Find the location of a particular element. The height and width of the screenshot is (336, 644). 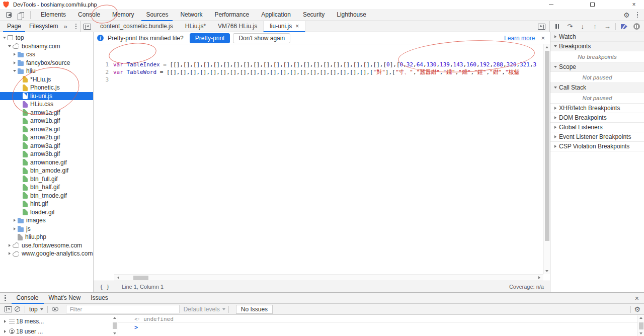

tree-item-hliu-css: HLiu.css is located at coordinates (46, 105).